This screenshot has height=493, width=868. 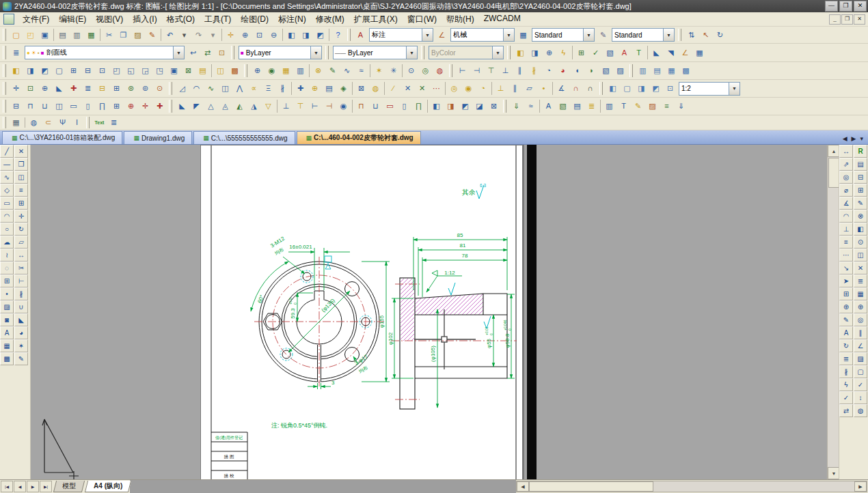 I want to click on dim-regen-button: ↻, so click(x=720, y=35).